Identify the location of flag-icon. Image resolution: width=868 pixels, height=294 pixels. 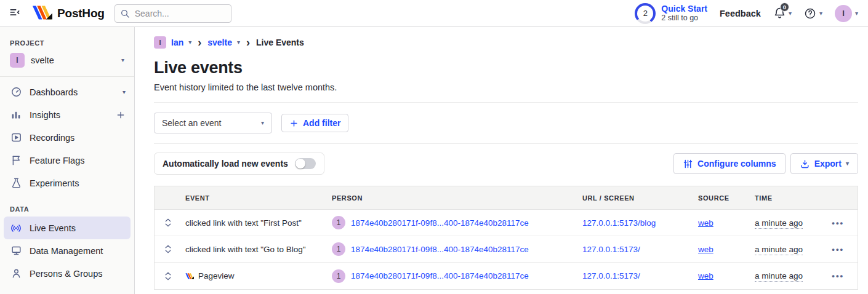
(16, 160).